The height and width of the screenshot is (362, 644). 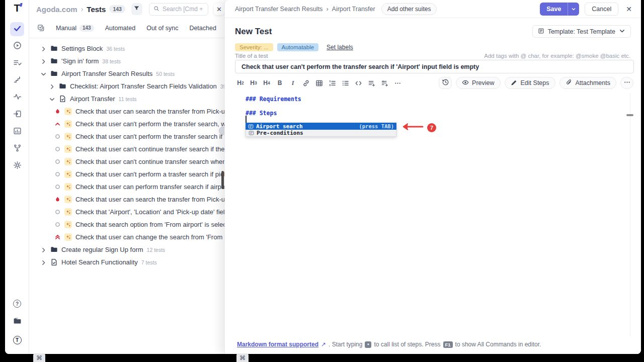 I want to click on tree-close-button: ✕, so click(x=219, y=9).